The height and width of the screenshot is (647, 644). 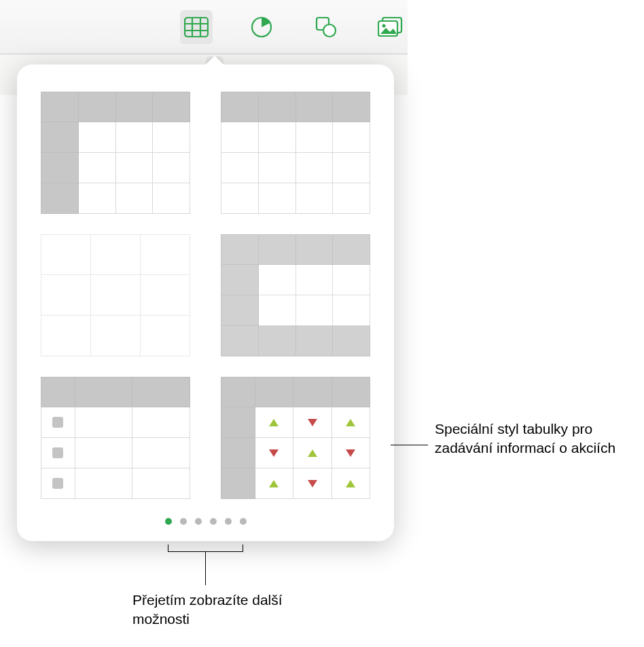 What do you see at coordinates (262, 27) in the screenshot?
I see `insert-chart-button` at bounding box center [262, 27].